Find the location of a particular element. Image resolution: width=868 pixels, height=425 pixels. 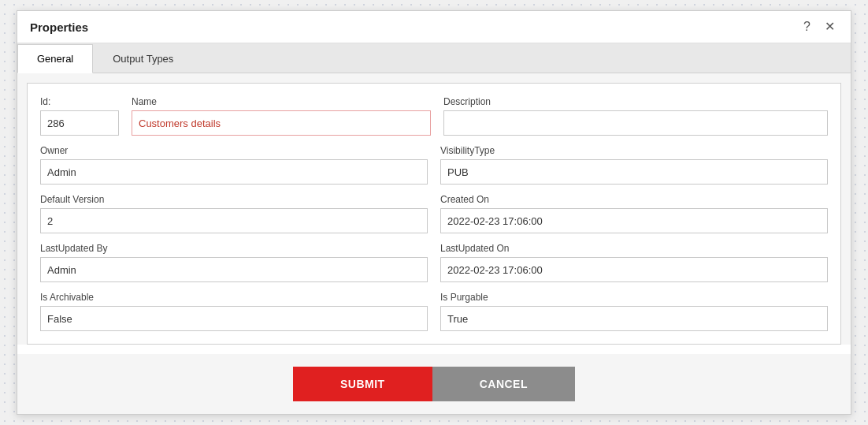

cancel-button: CANCEL is located at coordinates (504, 384).